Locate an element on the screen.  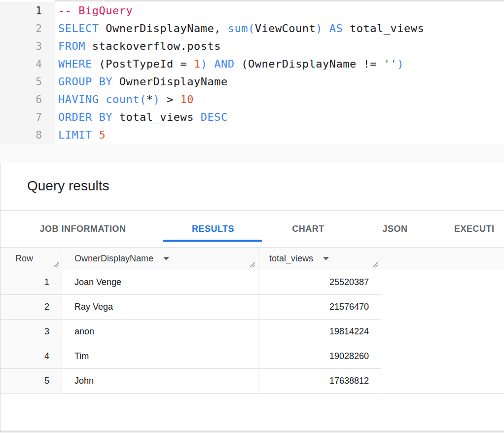
code-text: FROM stackoverflow.posts is located at coordinates (138, 46).